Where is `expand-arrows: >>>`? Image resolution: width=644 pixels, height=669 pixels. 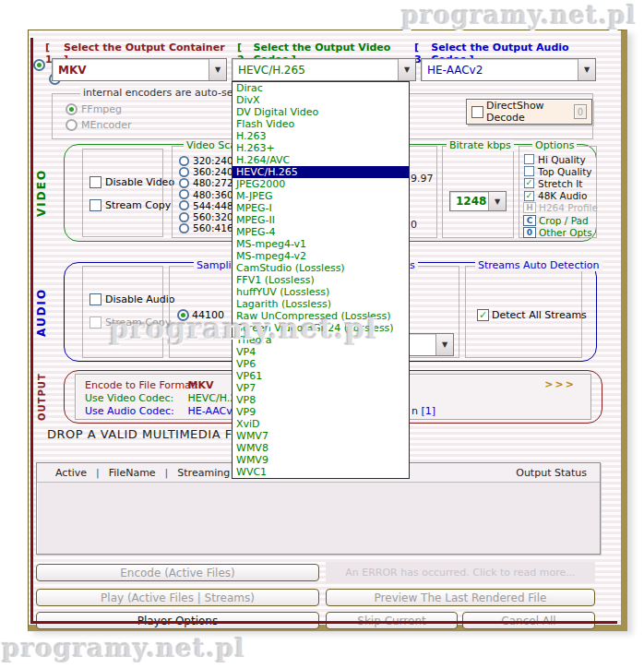 expand-arrows: >>> is located at coordinates (560, 384).